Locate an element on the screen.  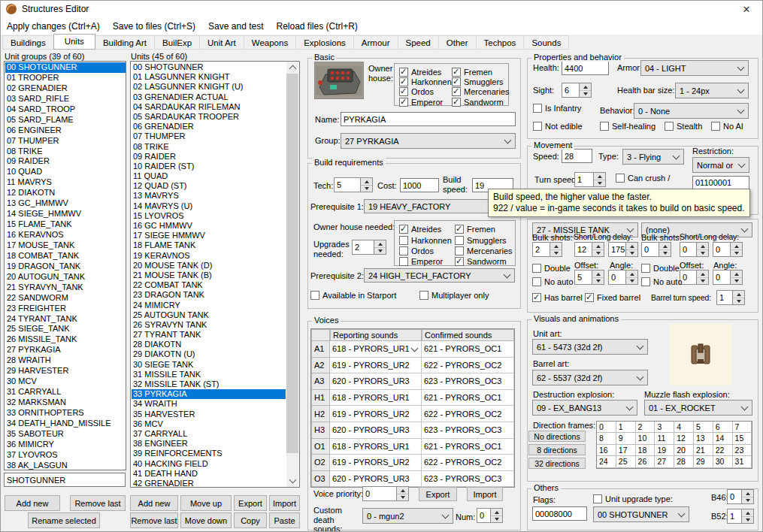
direction-frame-cell: 29 is located at coordinates (704, 461).